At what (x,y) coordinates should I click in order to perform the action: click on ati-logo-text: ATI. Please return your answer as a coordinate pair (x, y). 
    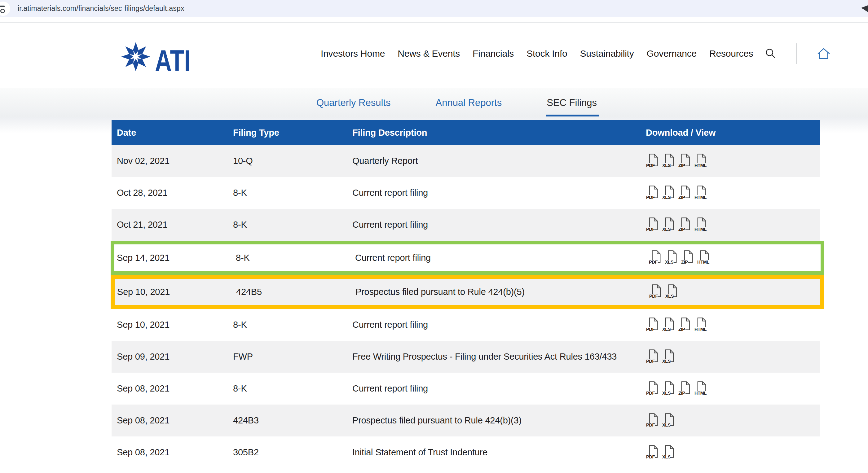
    Looking at the image, I should click on (173, 61).